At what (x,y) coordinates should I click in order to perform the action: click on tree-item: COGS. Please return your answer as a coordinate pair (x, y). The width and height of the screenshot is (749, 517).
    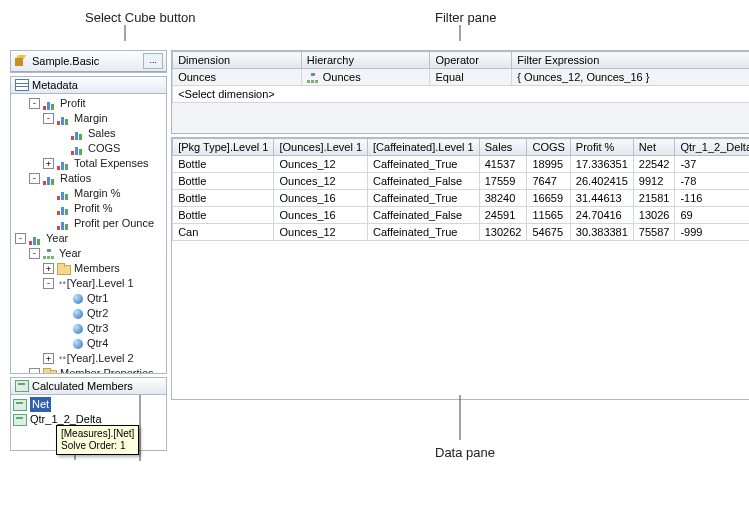
    Looking at the image, I should click on (104, 148).